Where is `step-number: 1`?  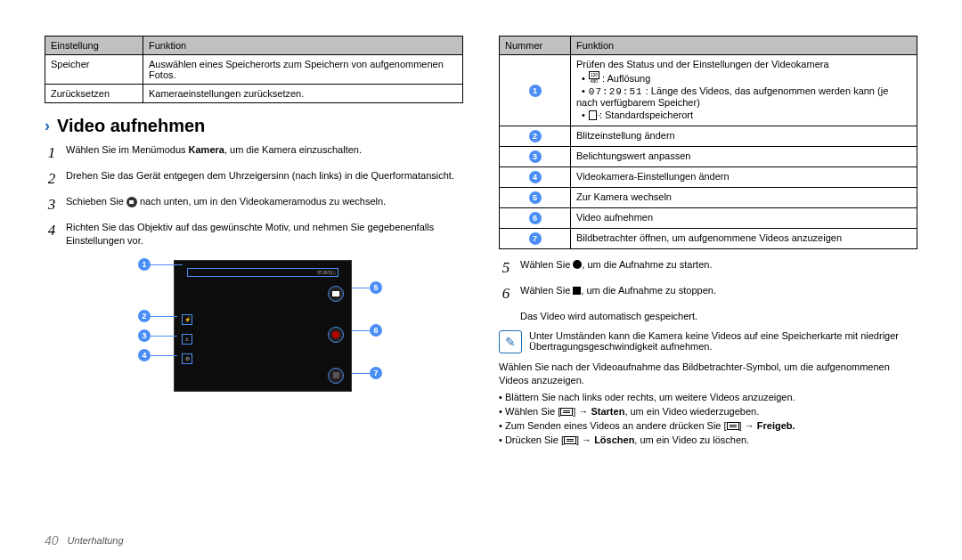 step-number: 1 is located at coordinates (52, 153).